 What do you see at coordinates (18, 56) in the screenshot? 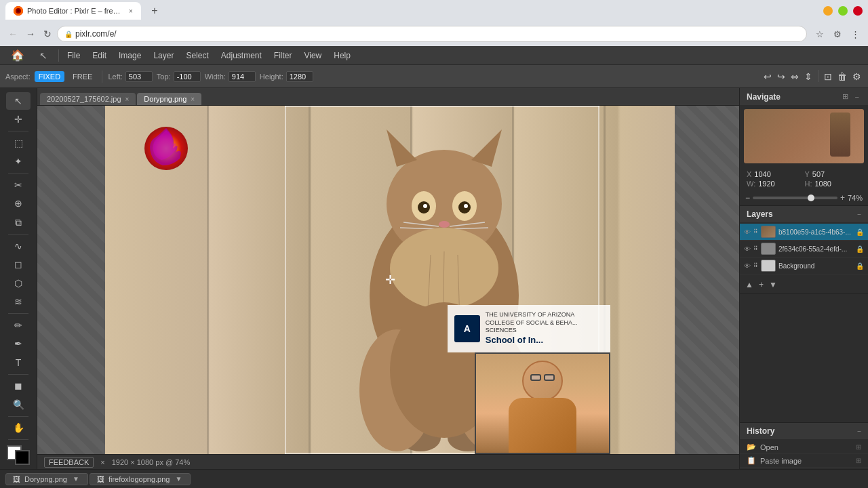
I see `home-icon: 🏠` at bounding box center [18, 56].